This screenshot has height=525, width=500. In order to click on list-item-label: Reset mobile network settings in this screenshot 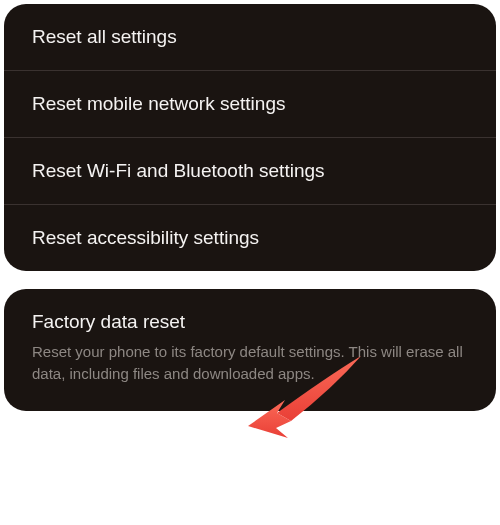, I will do `click(158, 104)`.